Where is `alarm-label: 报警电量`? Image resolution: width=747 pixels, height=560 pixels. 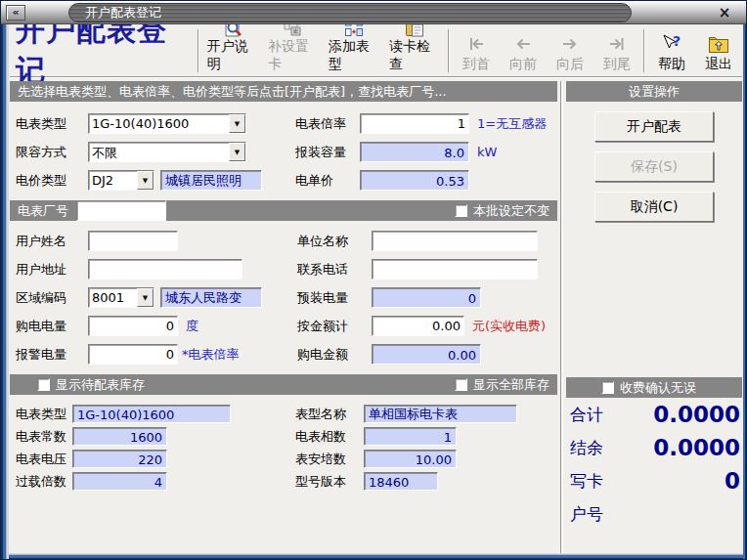
alarm-label: 报警电量 is located at coordinates (49, 355).